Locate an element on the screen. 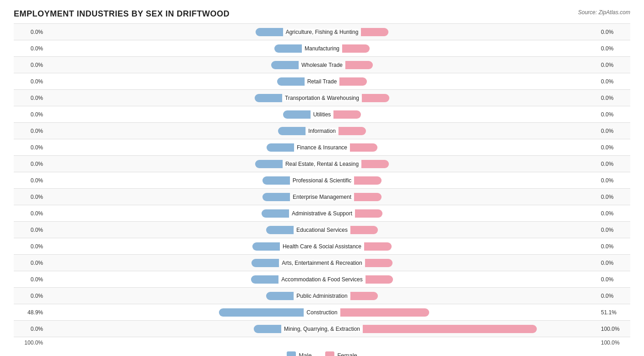 This screenshot has width=644, height=356. industry-label: Wholesale Trade is located at coordinates (322, 65).